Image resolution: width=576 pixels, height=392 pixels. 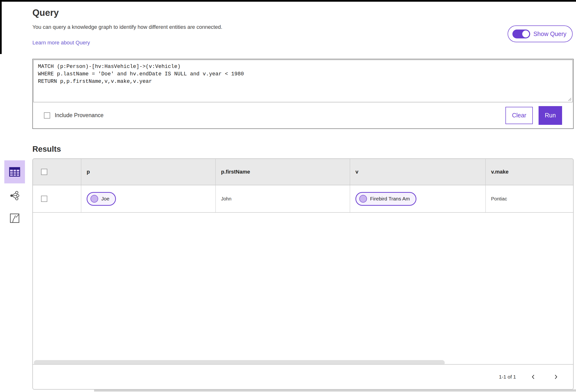 I want to click on graph-view-button, so click(x=15, y=196).